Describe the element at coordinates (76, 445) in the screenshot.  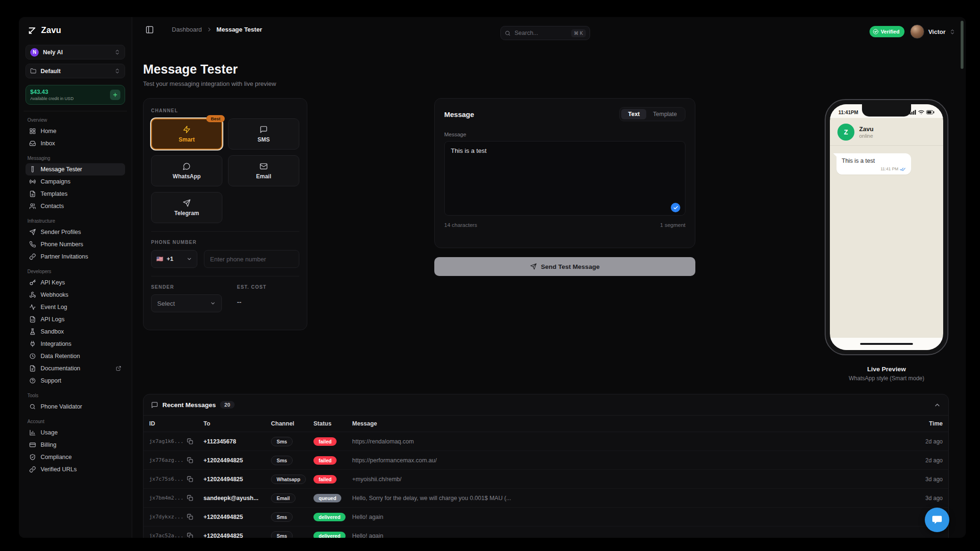
I see `sidebar-item-billing: Billing` at that location.